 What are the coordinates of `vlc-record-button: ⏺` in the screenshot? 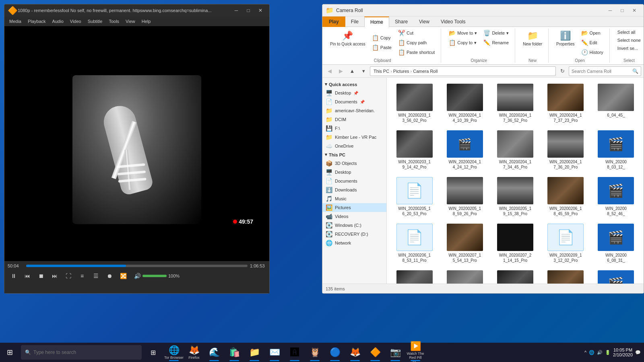 It's located at (109, 276).